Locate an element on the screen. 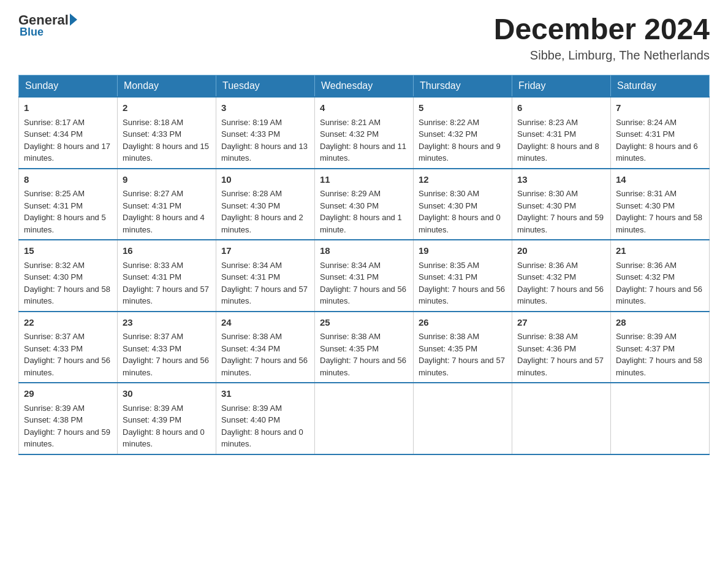  calendar-day-cell: 5Sunrise: 8:22 AMSunset: 4:32 PMDaylight… is located at coordinates (463, 132).